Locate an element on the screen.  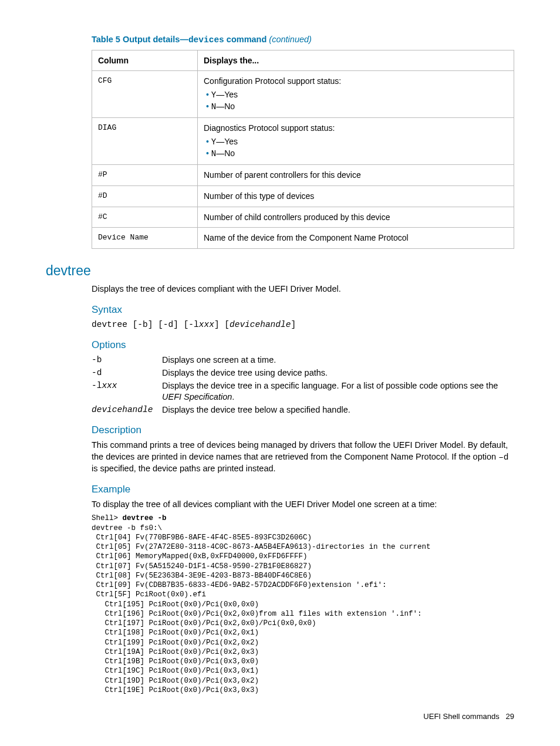
table-row: #CNumber of child controllers produced b… is located at coordinates (303, 217).